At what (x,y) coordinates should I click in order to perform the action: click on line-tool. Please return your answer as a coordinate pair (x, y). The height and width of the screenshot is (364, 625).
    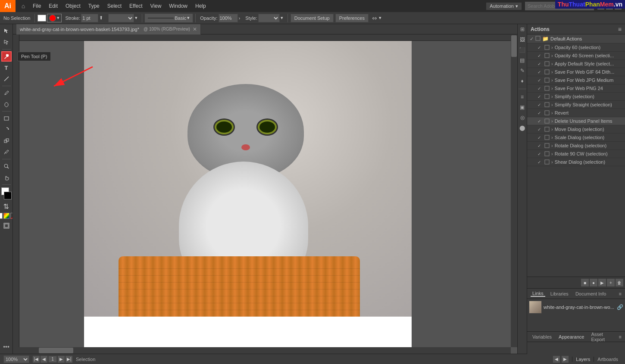
    Looking at the image, I should click on (6, 79).